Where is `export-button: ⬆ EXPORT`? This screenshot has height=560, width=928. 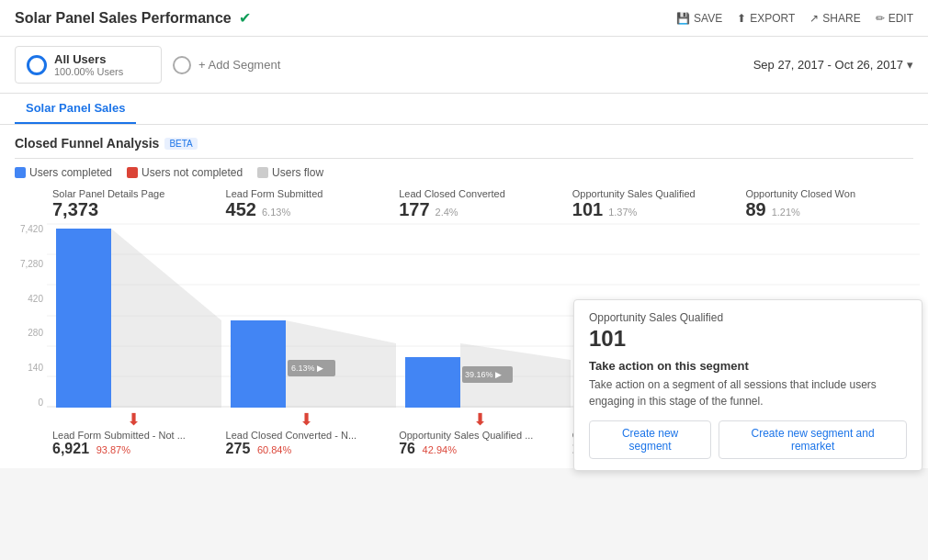 export-button: ⬆ EXPORT is located at coordinates (766, 18).